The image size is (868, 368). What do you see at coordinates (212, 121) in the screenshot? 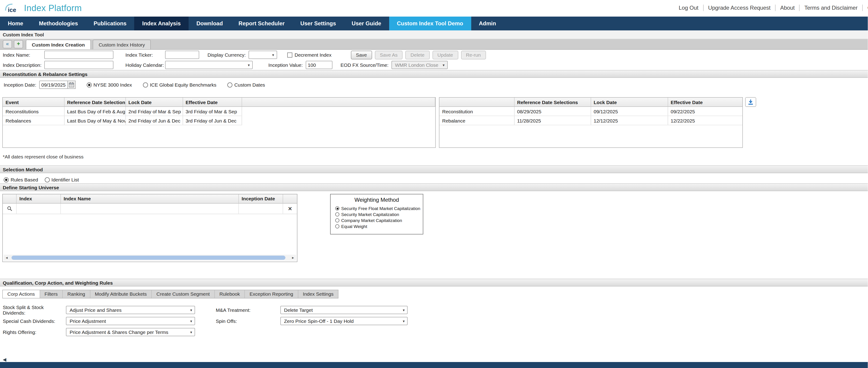
I see `table-cell: 3rd Friday of Jun & Dec` at bounding box center [212, 121].